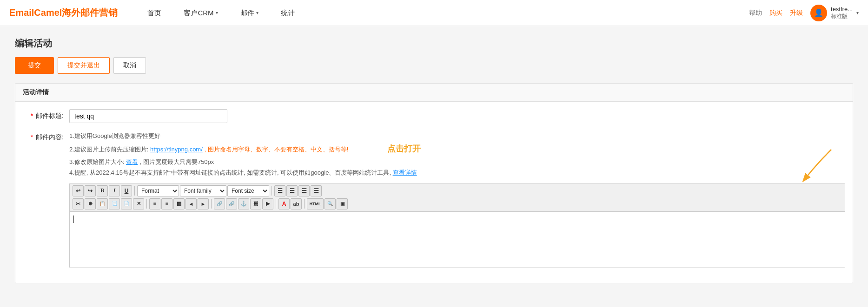 The height and width of the screenshot is (307, 868). I want to click on cancel-button: 取消, so click(130, 65).